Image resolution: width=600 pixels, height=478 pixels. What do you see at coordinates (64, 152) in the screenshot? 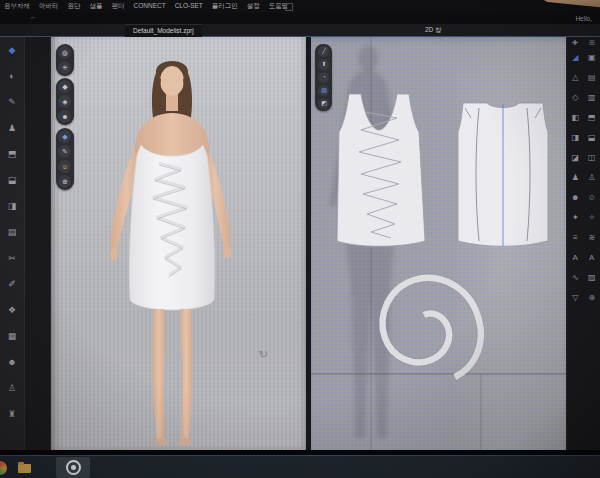
I see `pin-view-icon: ✎` at bounding box center [64, 152].